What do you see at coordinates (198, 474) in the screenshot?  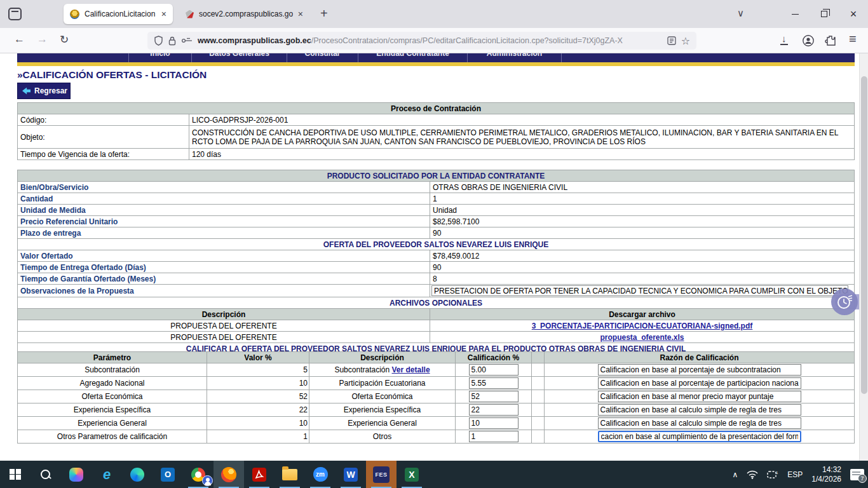 I see `taskbar-chrome` at bounding box center [198, 474].